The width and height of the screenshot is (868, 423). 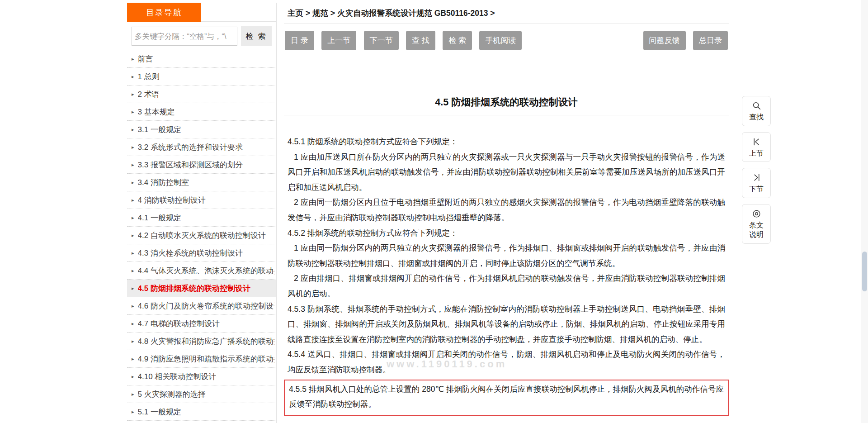 What do you see at coordinates (146, 59) in the screenshot?
I see `toc-item-label: 前言` at bounding box center [146, 59].